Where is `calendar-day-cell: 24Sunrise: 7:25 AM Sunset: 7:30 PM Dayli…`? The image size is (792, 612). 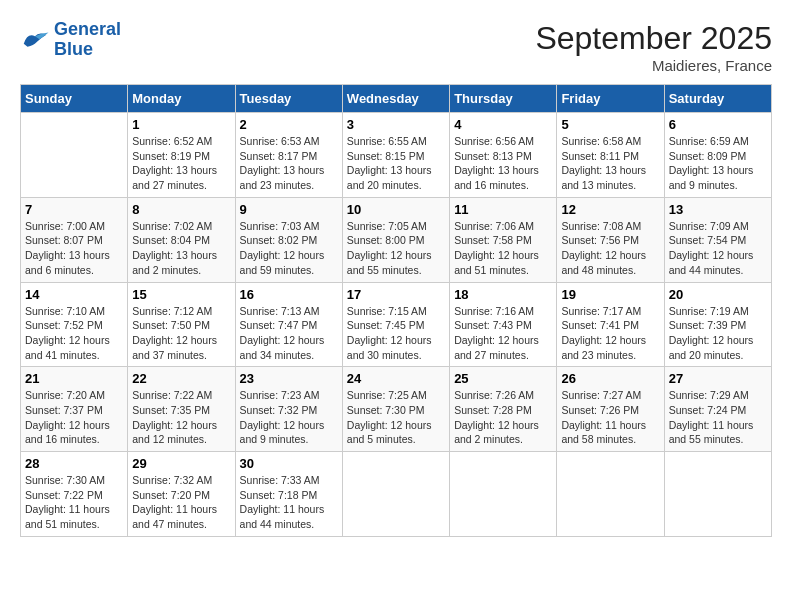
calendar-day-cell: 24Sunrise: 7:25 AM Sunset: 7:30 PM Dayli… is located at coordinates (396, 410).